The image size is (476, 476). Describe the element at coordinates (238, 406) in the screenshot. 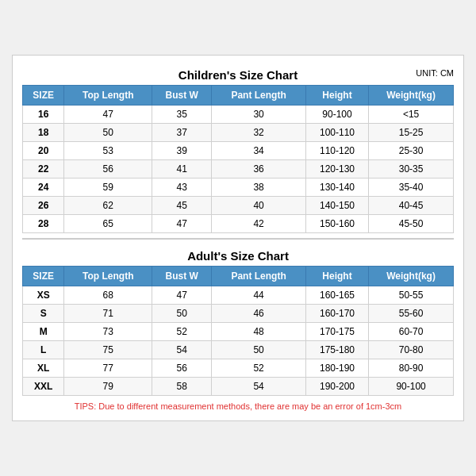

I see `tips-text: TIPS: Due to different measurement metho…` at that location.